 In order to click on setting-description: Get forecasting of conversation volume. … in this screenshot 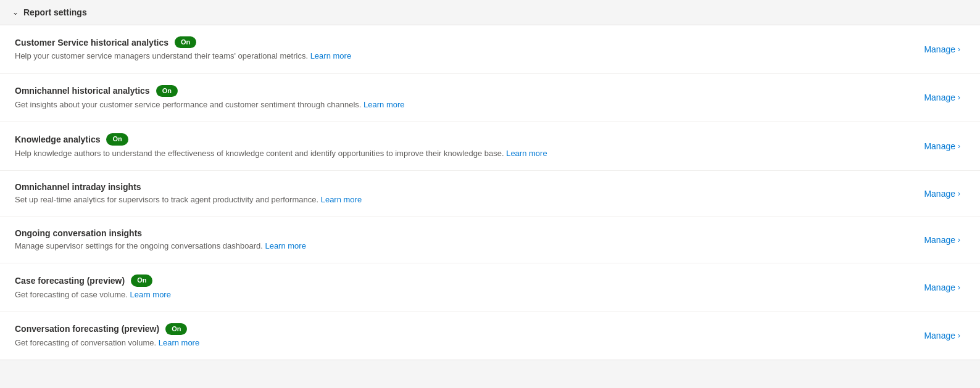, I will do `click(467, 343)`.